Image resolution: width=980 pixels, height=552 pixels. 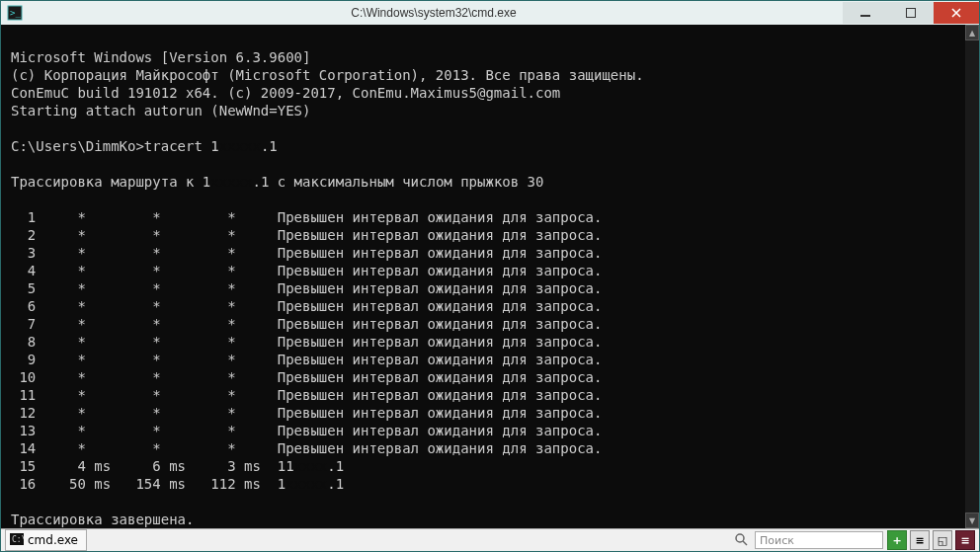 What do you see at coordinates (741, 541) in the screenshot?
I see `search-icon` at bounding box center [741, 541].